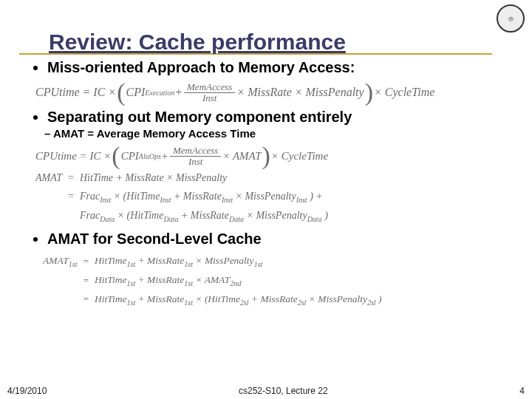 This screenshot has height=399, width=532. Describe the element at coordinates (279, 117) in the screenshot. I see `bullet-2: Separating out Memory component entirely` at that location.